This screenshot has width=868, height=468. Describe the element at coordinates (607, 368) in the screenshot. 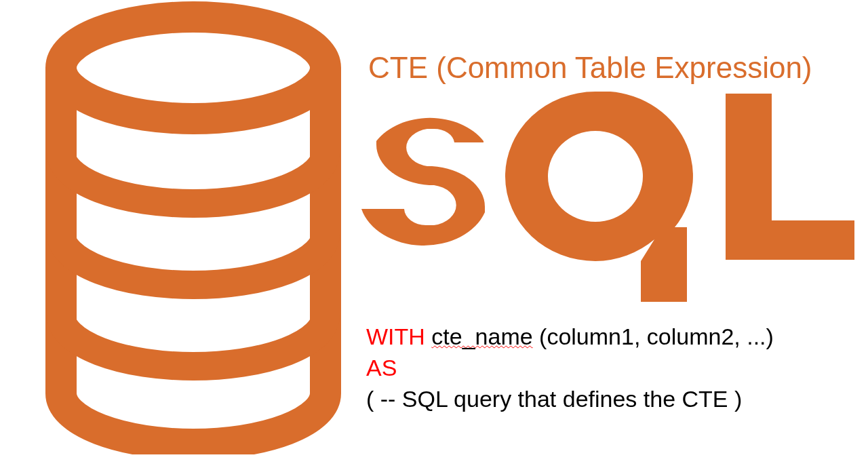

I see `code-snippet: WITH cte_name (column1, column2, ...) AS…` at that location.